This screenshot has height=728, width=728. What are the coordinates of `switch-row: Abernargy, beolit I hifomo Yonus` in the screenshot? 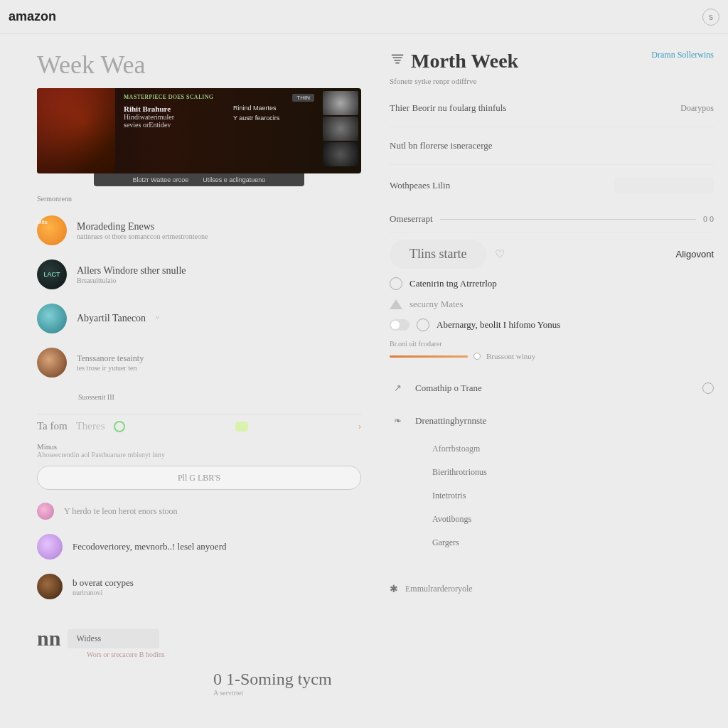 It's located at (552, 325).